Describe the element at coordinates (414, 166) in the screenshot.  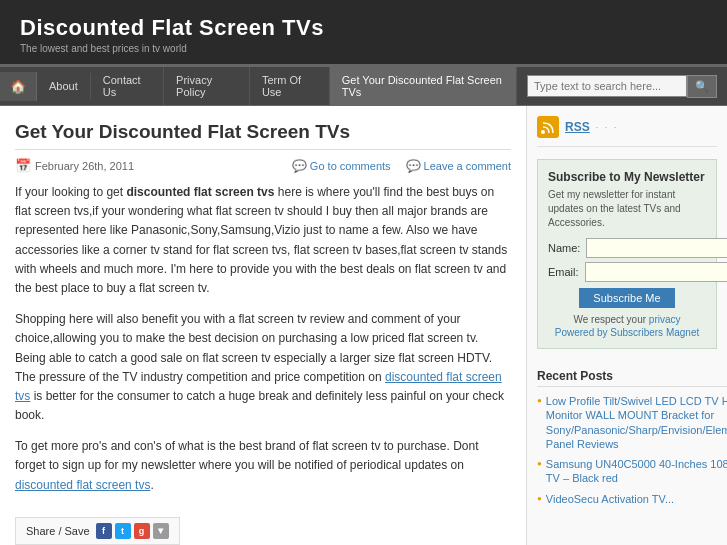
I see `comment-icon-2: 💬` at that location.